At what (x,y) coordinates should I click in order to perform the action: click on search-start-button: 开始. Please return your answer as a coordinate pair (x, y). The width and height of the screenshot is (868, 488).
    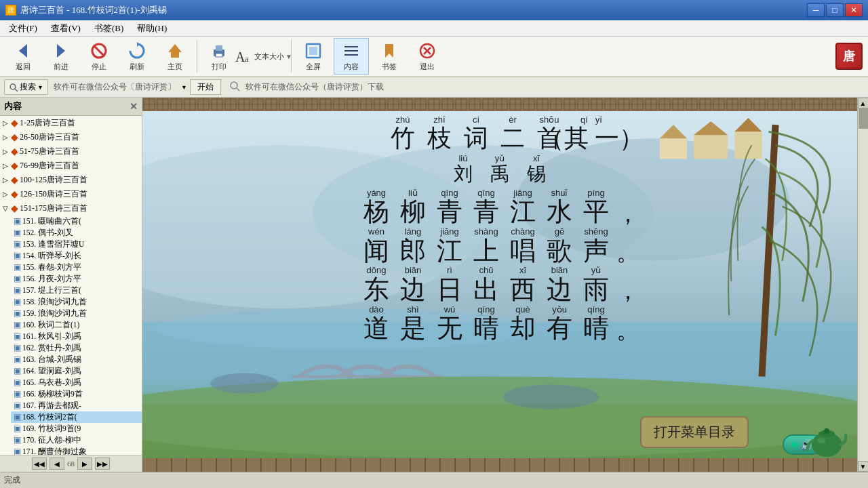
    Looking at the image, I should click on (205, 87).